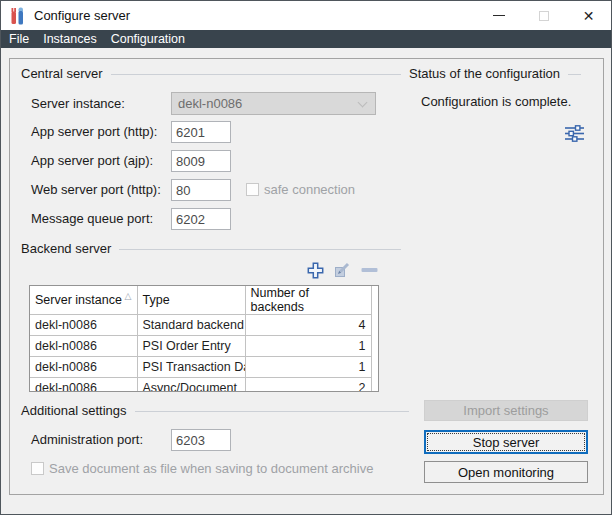 The width and height of the screenshot is (612, 515). Describe the element at coordinates (200, 386) in the screenshot. I see `table-row: dekl-n0086 Async/Document 2` at that location.